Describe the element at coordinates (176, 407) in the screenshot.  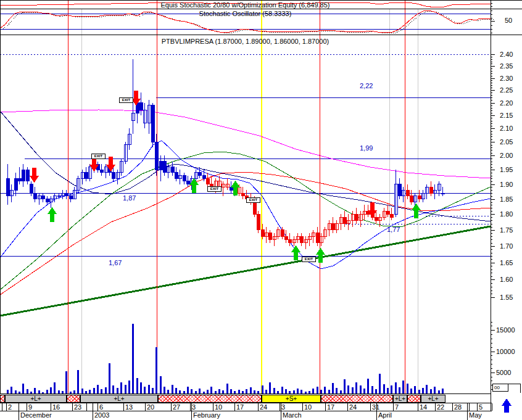
I see `date-tick-label: 27` at that location.